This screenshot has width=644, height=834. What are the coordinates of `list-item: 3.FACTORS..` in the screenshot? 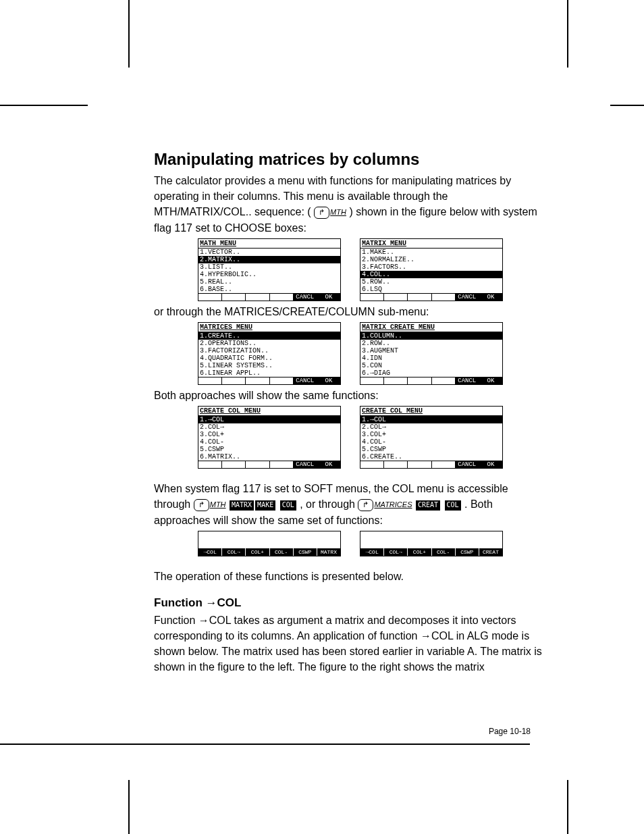 It's located at (431, 267).